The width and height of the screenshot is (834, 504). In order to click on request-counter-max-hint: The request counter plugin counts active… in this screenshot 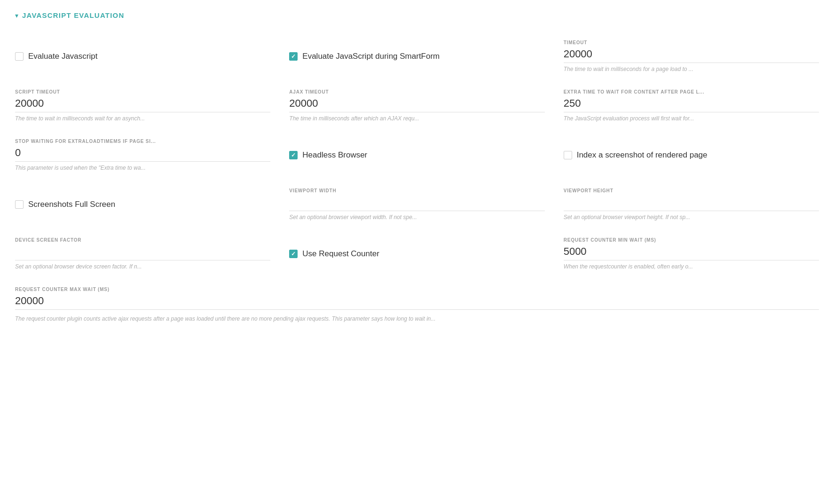, I will do `click(417, 317)`.